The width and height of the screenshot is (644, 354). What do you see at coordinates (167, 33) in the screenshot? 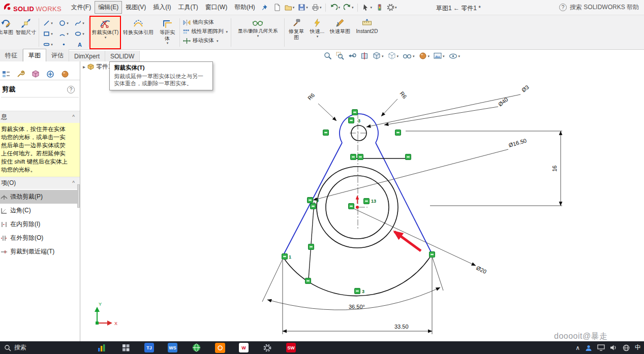
I see `offset-entities-button: 等距实 体 ▾` at bounding box center [167, 33].